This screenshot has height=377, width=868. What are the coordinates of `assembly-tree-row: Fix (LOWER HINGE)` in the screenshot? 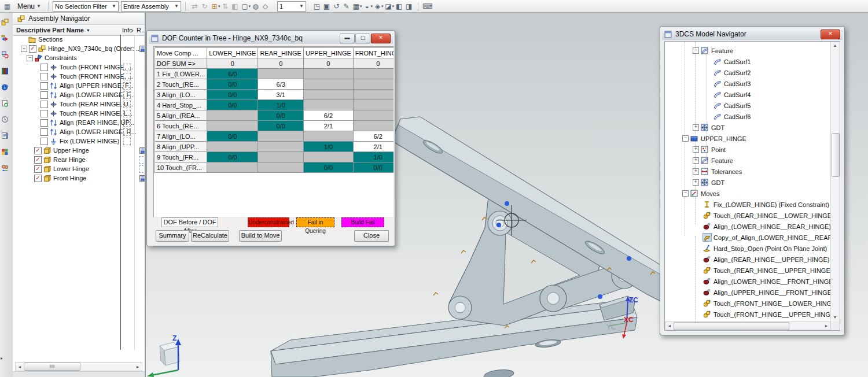 It's located at (79, 141).